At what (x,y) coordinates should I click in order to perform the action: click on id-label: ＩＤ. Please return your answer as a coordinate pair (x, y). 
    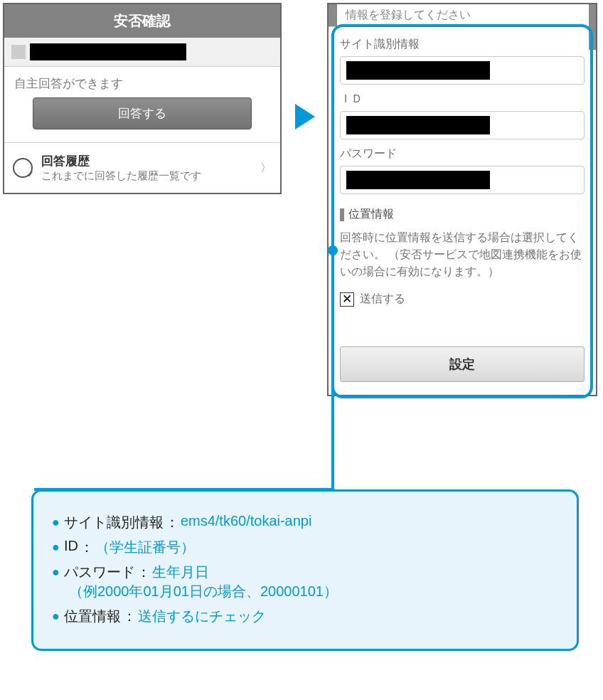
    Looking at the image, I should click on (462, 100).